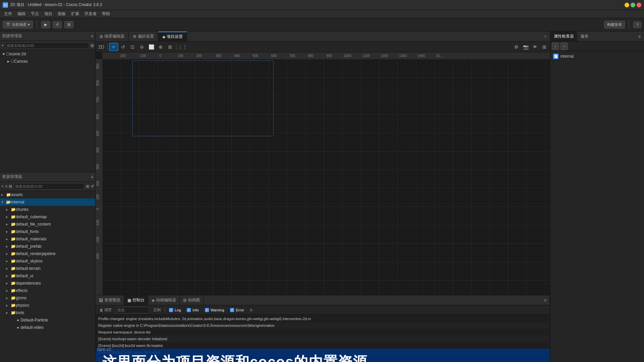  What do you see at coordinates (112, 36) in the screenshot?
I see `tab-scene-editor: ⊞ 场景编辑器` at bounding box center [112, 36].